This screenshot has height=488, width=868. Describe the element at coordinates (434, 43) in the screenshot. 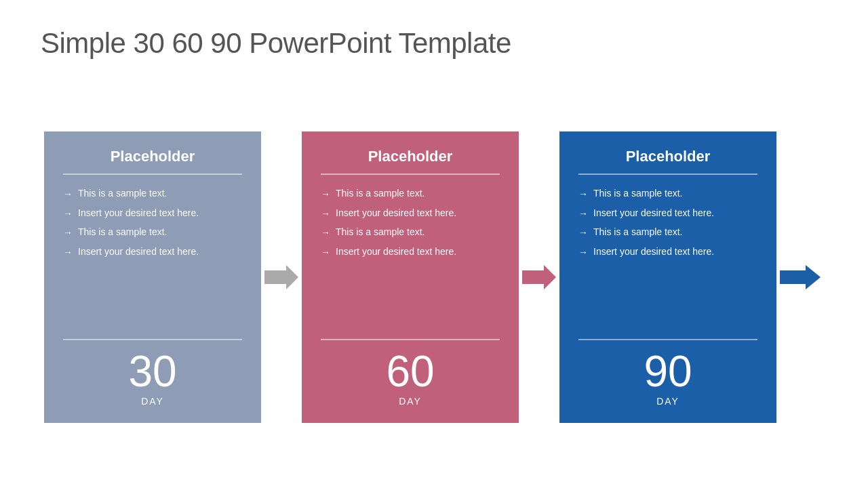

I see `page-title: Simple 30 60 90 PowerPoint Template` at that location.